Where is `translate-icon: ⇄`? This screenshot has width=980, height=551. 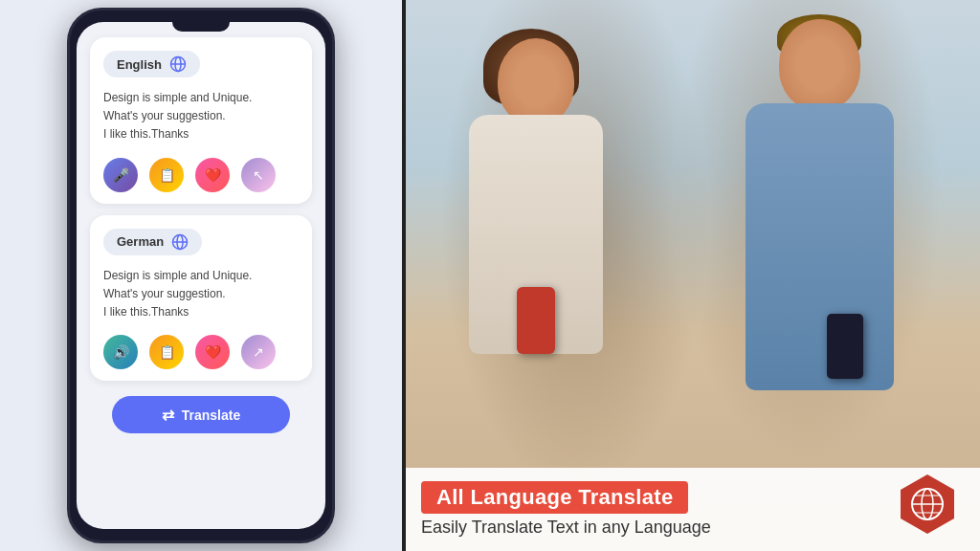
translate-icon: ⇄ is located at coordinates (168, 415).